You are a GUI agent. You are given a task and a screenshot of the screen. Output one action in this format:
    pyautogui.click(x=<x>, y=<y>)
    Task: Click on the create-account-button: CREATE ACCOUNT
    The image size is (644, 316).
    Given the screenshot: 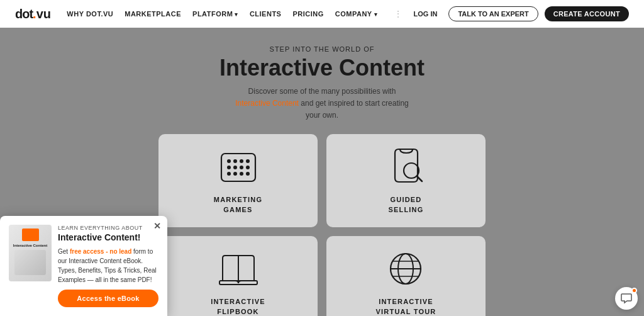 What is the action you would take?
    pyautogui.click(x=587, y=14)
    